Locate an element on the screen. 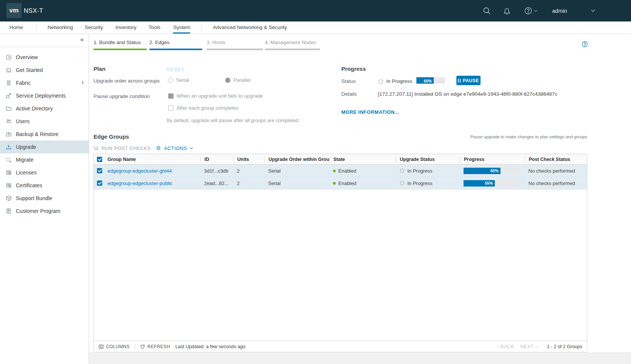 The height and width of the screenshot is (364, 631). sidebar-item-licenses: Licenses is located at coordinates (45, 173).